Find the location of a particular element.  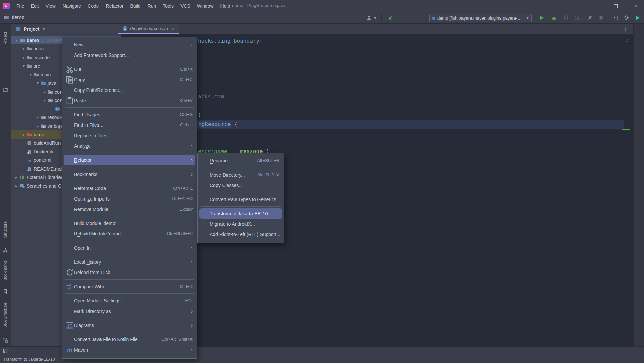

menu-item-paste: PasteCtrl+V is located at coordinates (129, 100).